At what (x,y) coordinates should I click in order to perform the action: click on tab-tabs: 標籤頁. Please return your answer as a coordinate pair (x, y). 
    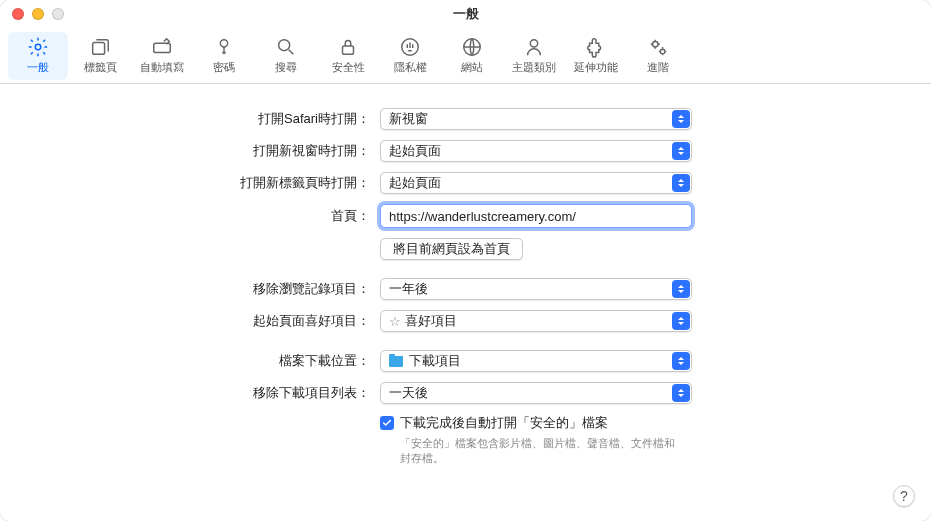
    Looking at the image, I should click on (100, 56).